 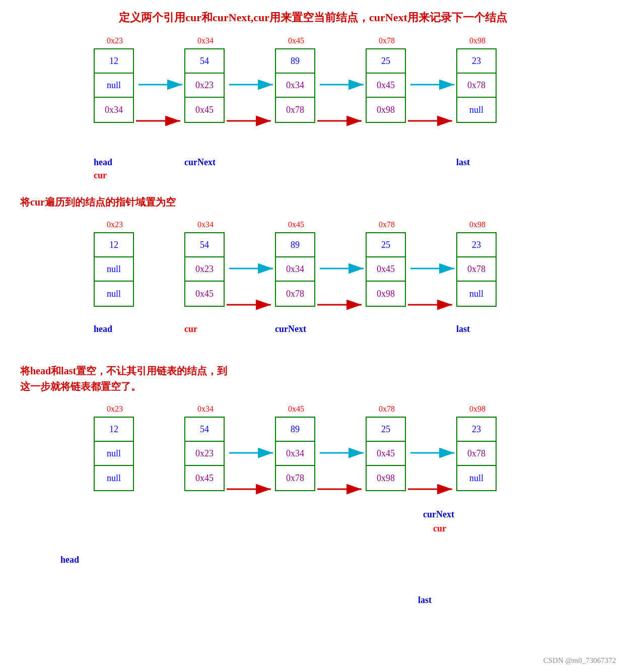 What do you see at coordinates (386, 245) in the screenshot?
I see `d2-node4-value: 25` at bounding box center [386, 245].